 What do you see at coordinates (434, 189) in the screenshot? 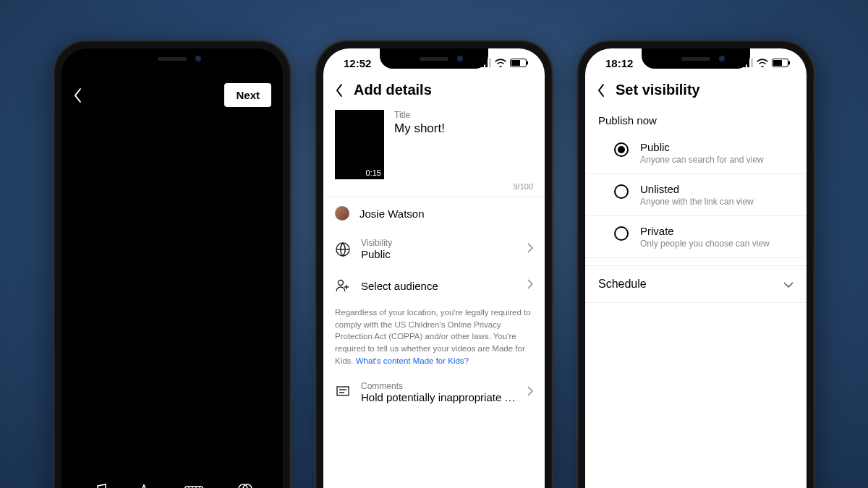
I see `char-count: 9/100` at bounding box center [434, 189].